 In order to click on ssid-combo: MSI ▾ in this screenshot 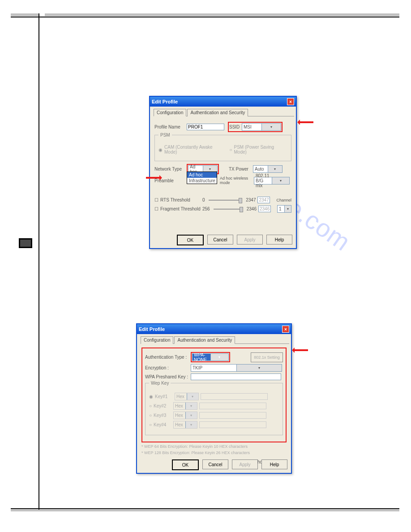, I will do `click(261, 127)`.